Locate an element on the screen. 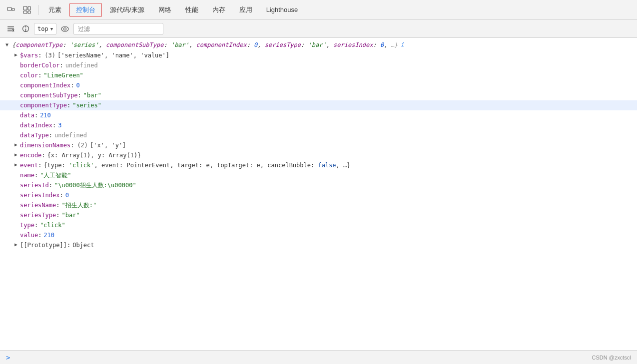 The width and height of the screenshot is (637, 364). inspect-icon is located at coordinates (27, 10).